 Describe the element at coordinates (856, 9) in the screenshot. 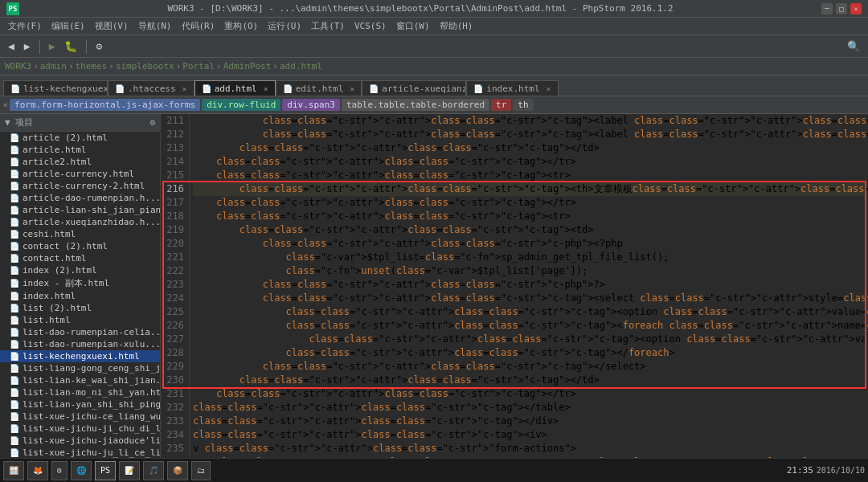

I see `close-button: ✕` at that location.